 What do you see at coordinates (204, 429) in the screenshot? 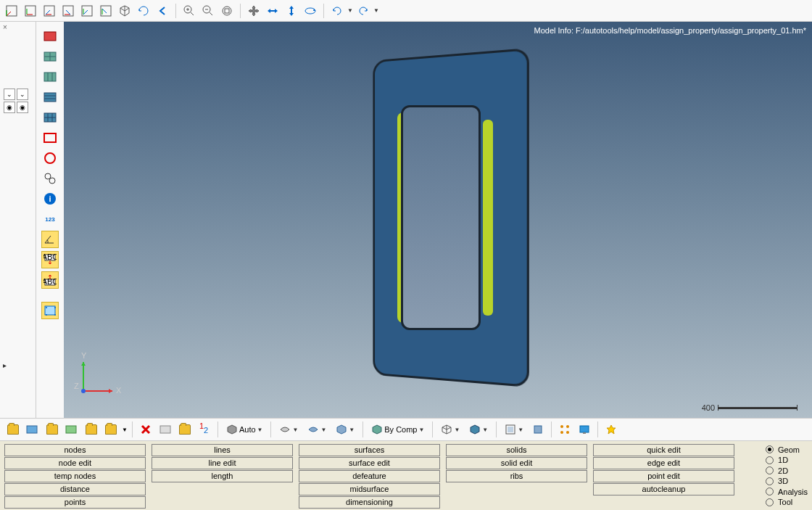
I see `renumber-icon: 12` at bounding box center [204, 429].